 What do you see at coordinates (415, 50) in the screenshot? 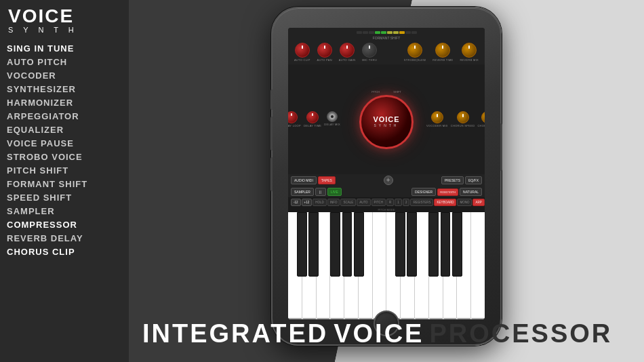
I see `strobo-knob` at bounding box center [415, 50].